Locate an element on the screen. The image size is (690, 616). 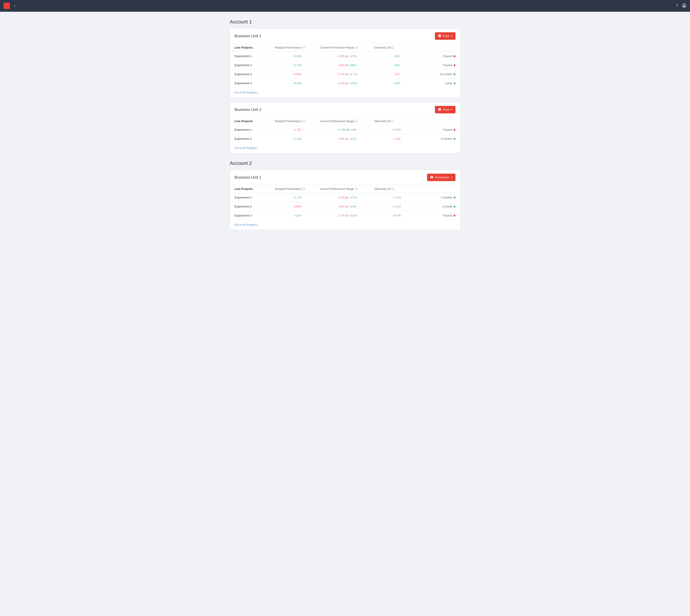
status-label: a month is located at coordinates (448, 206).